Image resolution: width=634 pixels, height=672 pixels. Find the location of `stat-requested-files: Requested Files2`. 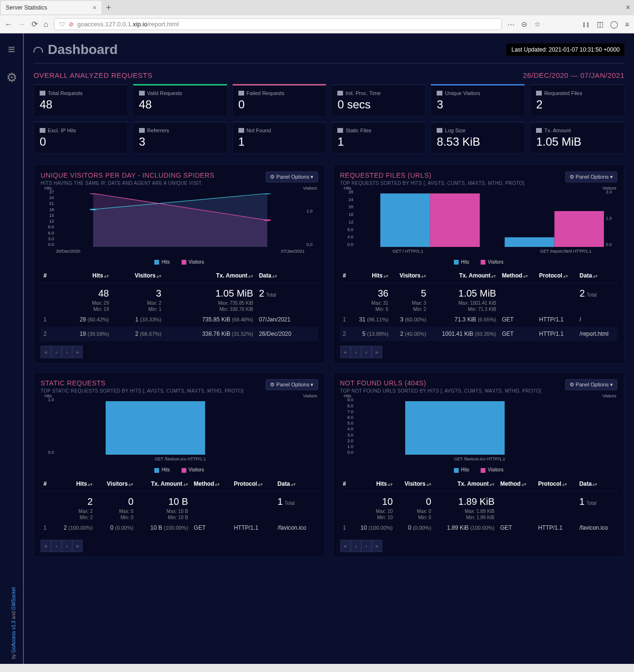

stat-requested-files: Requested Files2 is located at coordinates (577, 100).